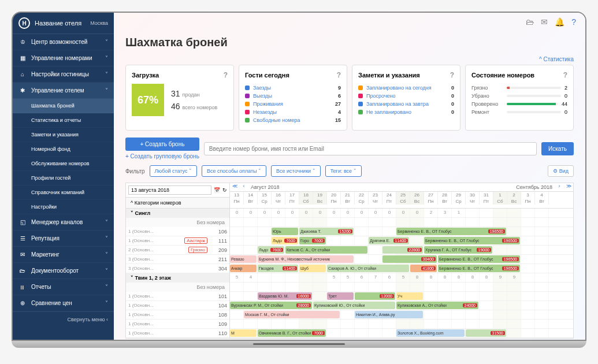 Image resolution: width=598 pixels, height=364 pixels. Describe the element at coordinates (285, 231) in the screenshot. I see `booking-bar: Юрь` at that location.